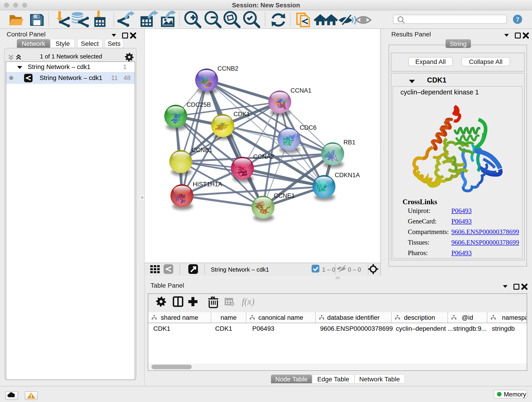 The height and width of the screenshot is (402, 532). I want to click on svg-text: RB1, so click(349, 142).